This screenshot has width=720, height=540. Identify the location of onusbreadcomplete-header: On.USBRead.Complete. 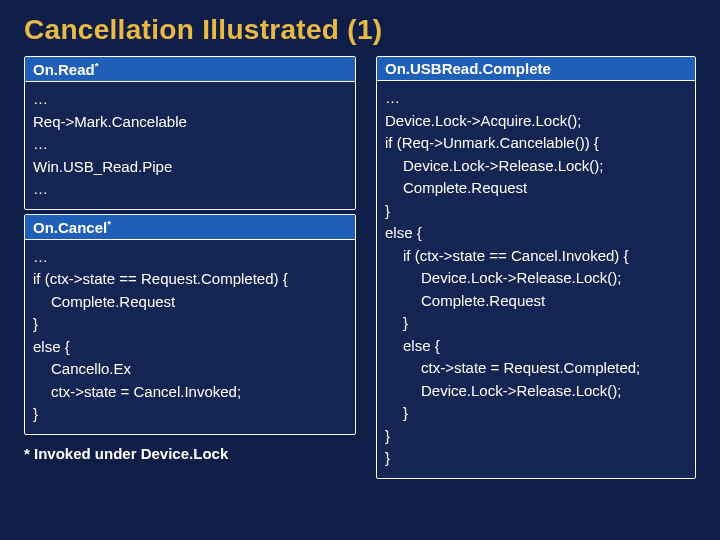
(536, 69).